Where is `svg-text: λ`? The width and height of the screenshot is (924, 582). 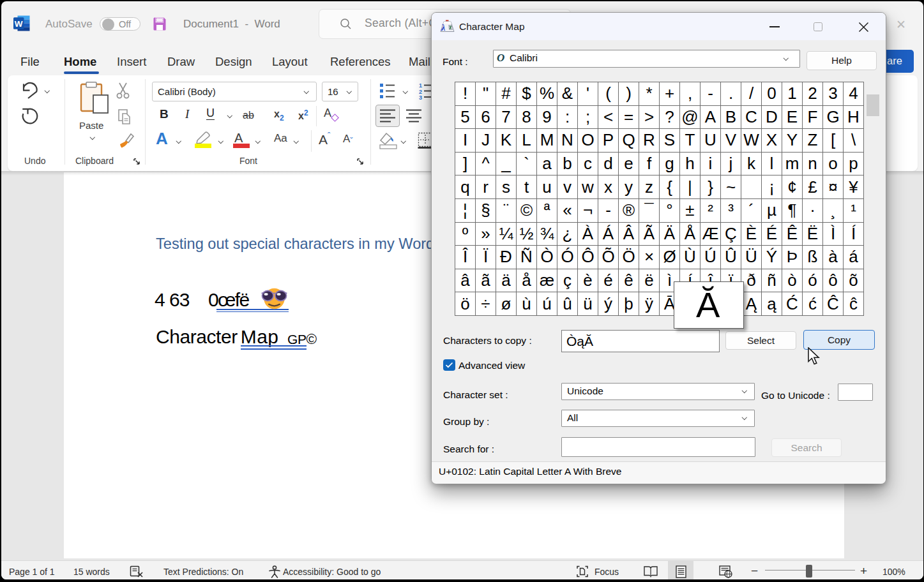
svg-text: λ is located at coordinates (443, 27).